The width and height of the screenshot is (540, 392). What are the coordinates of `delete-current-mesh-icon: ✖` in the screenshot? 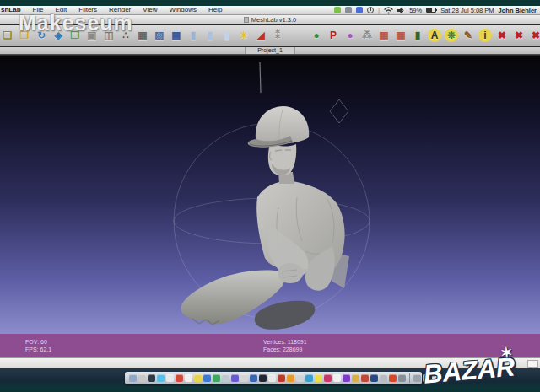 It's located at (502, 35).